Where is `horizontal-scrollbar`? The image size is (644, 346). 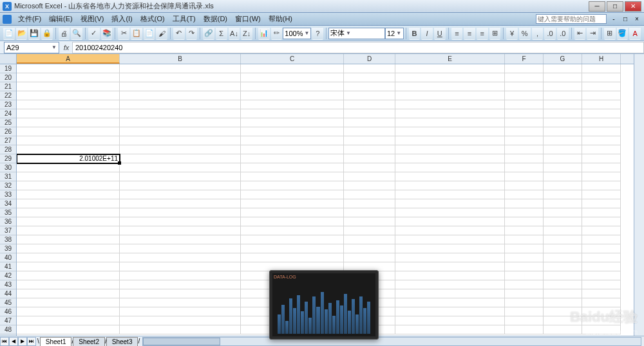 horizontal-scrollbar is located at coordinates (392, 341).